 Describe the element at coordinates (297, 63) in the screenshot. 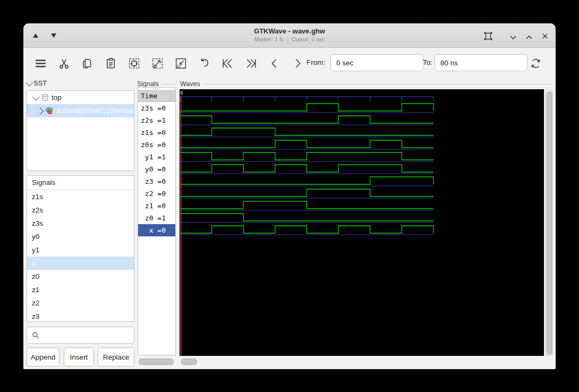

I see `step-forward-icon` at that location.